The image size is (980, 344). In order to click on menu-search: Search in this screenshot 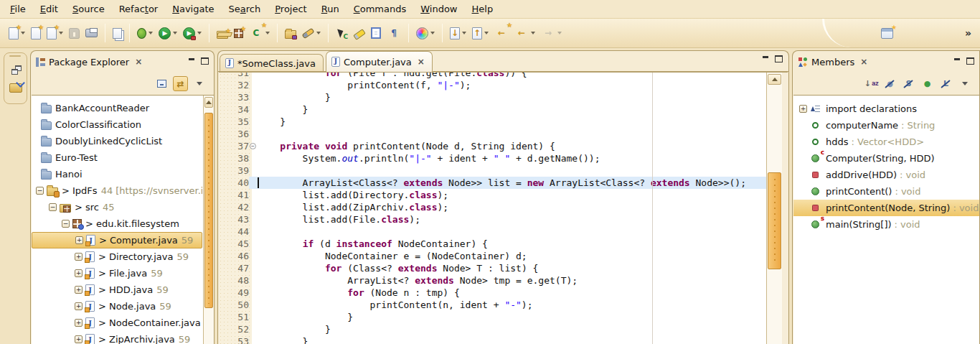, I will do `click(245, 9)`.